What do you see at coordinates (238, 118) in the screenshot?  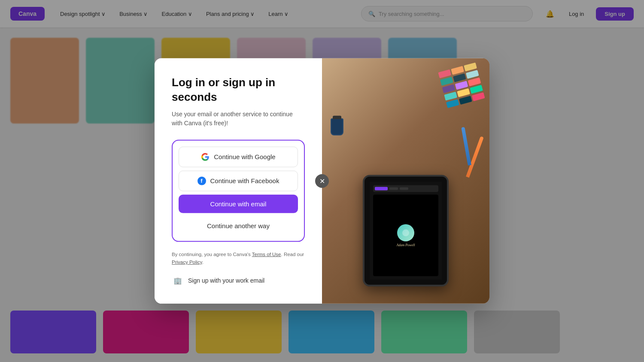 I see `modal-subtitle: Use your email or another service to con…` at bounding box center [238, 118].